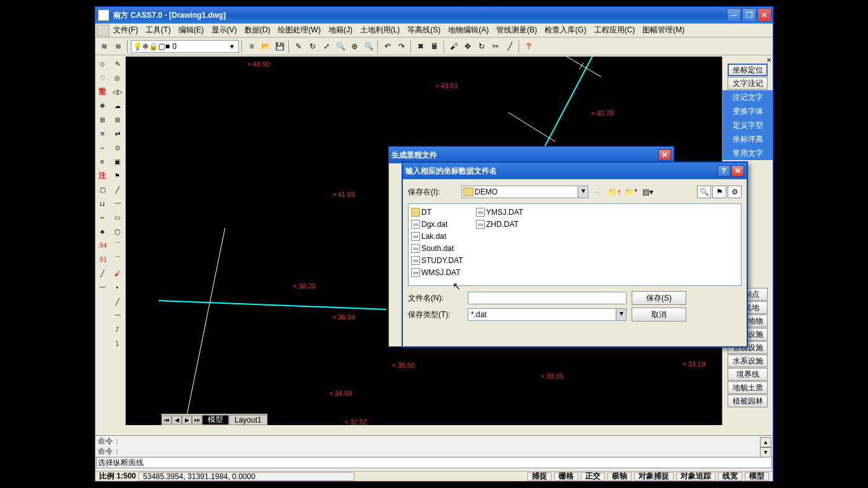 This screenshot has width=868, height=488. Describe the element at coordinates (496, 46) in the screenshot. I see `tb-trim-icon: ✂` at that location.